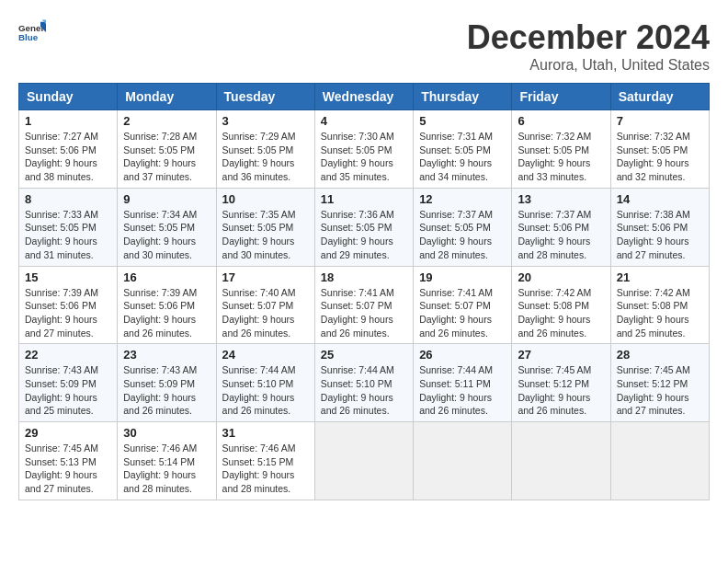 This screenshot has height=563, width=728. Describe the element at coordinates (364, 199) in the screenshot. I see `day-number: 11` at that location.